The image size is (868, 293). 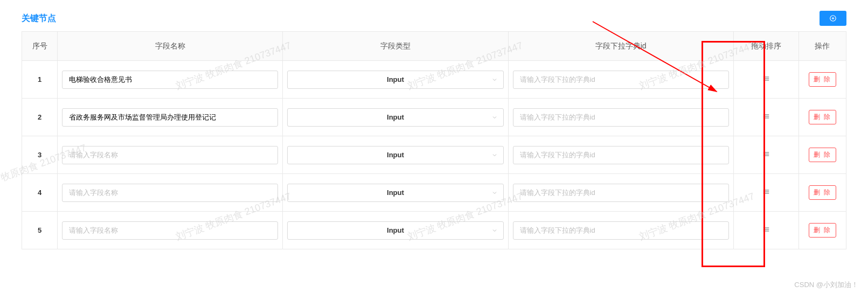 What do you see at coordinates (170, 46) in the screenshot?
I see `col-header-field-name: 字段名称` at bounding box center [170, 46].